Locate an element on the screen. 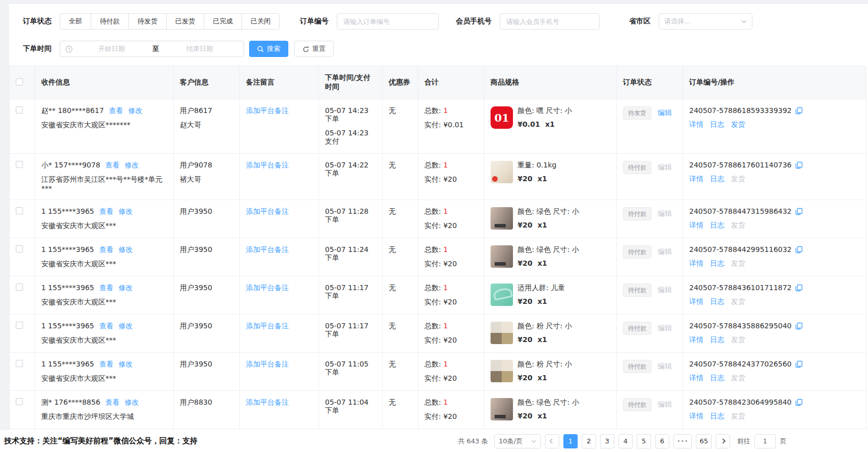 The width and height of the screenshot is (868, 452). order-status-option-4: 已发货 is located at coordinates (185, 21).